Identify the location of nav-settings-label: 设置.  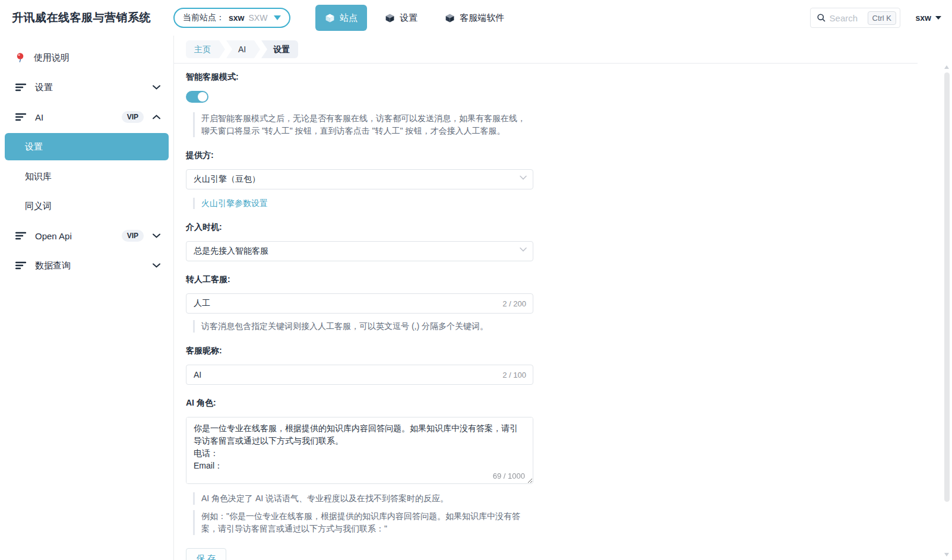
(409, 18).